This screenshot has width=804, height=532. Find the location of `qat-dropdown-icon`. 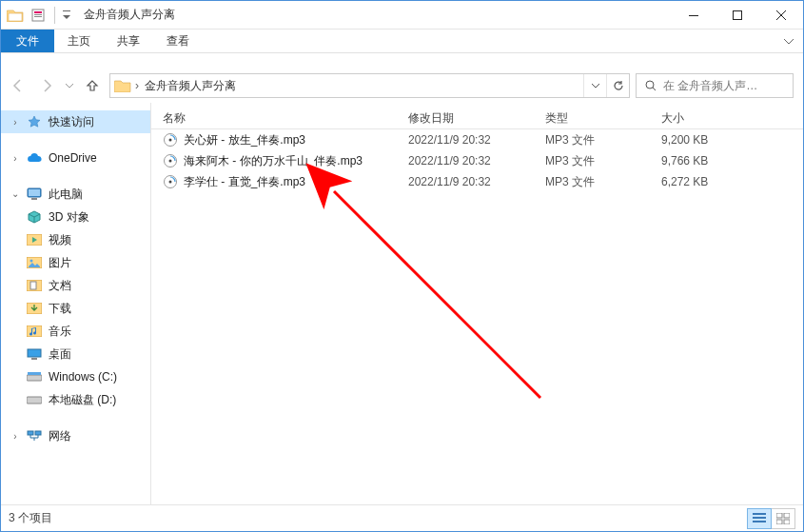

qat-dropdown-icon is located at coordinates (67, 15).